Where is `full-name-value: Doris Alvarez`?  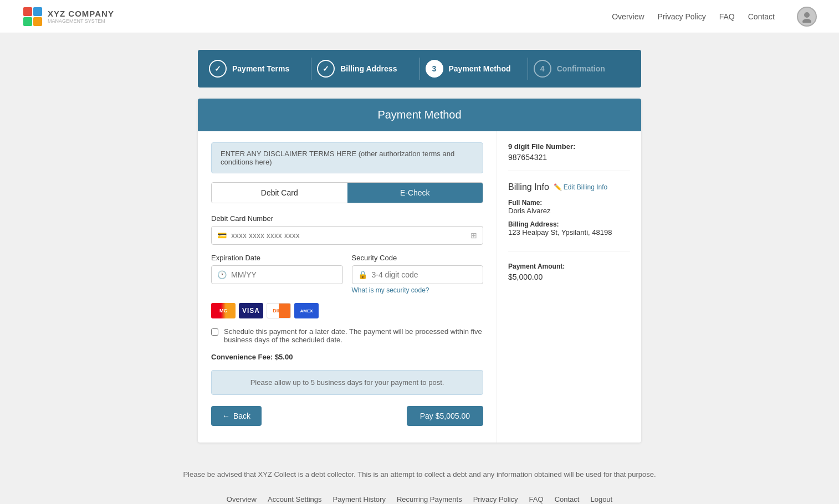
full-name-value: Doris Alvarez is located at coordinates (569, 210).